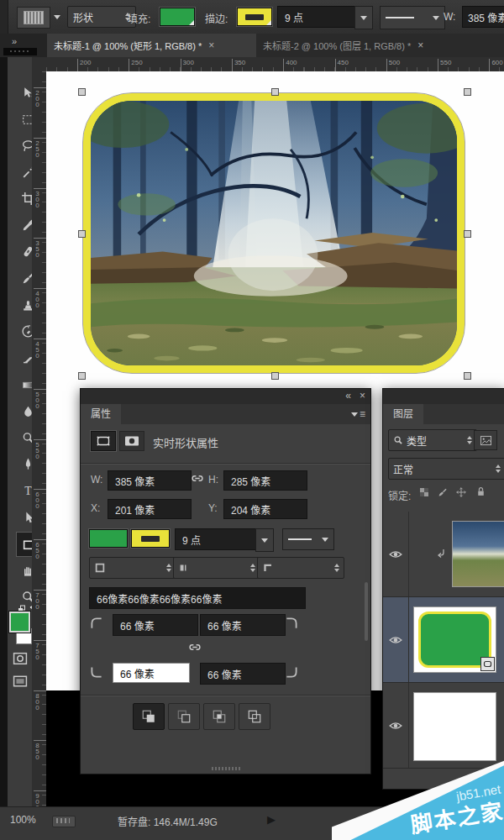  I want to click on combine-shapes-button, so click(149, 717).